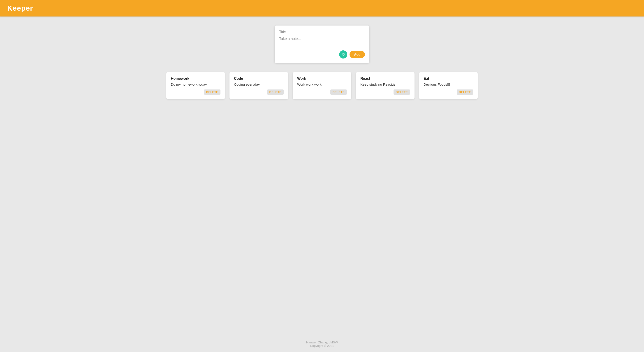 This screenshot has height=352, width=644. What do you see at coordinates (448, 79) in the screenshot?
I see `note-title: Eat` at bounding box center [448, 79].